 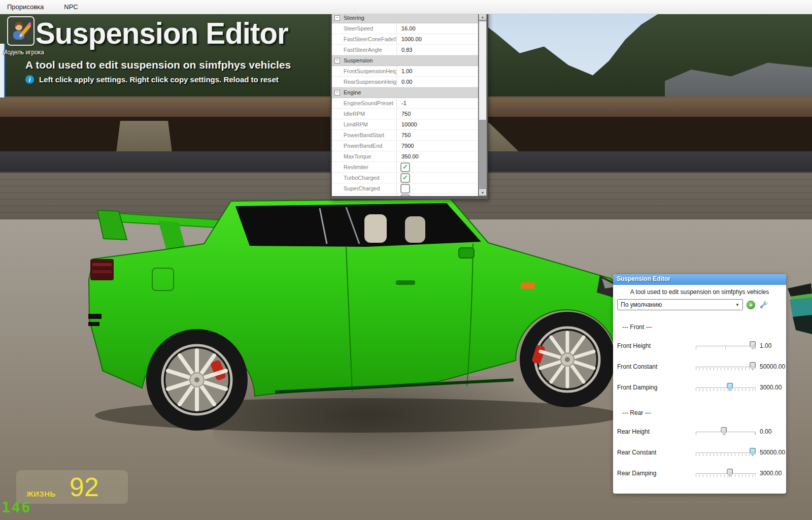 What do you see at coordinates (699, 292) in the screenshot?
I see `panel-subtitle: A tool used to edit suspension on simfph…` at bounding box center [699, 292].